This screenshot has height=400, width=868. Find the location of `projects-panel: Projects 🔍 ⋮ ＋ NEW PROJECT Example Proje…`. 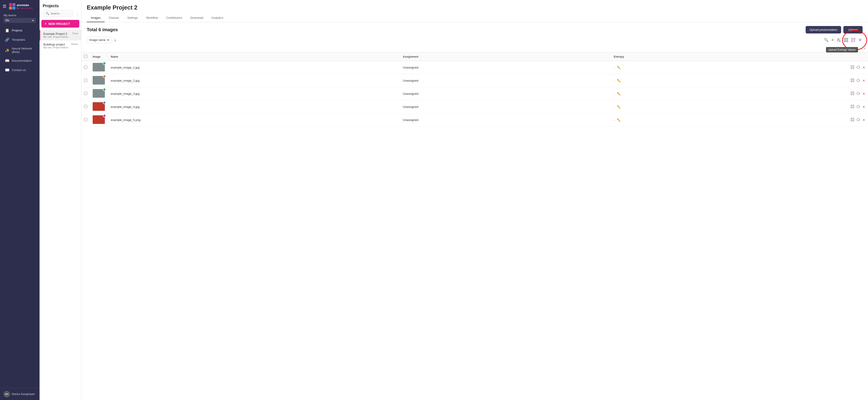

projects-panel: Projects 🔍 ⋮ ＋ NEW PROJECT Example Proje… is located at coordinates (60, 200).